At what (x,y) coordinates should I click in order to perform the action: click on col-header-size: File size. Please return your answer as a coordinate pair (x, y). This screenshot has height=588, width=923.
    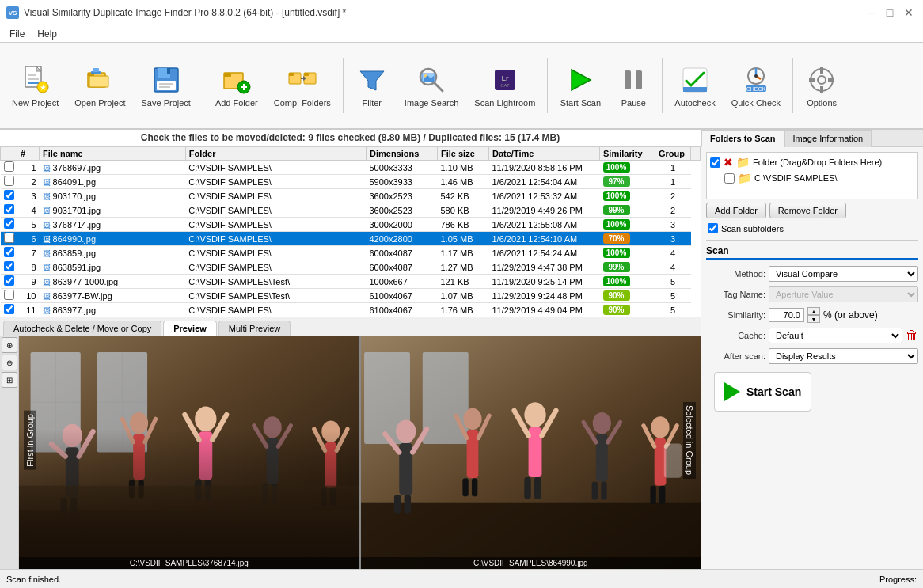
    Looking at the image, I should click on (464, 154).